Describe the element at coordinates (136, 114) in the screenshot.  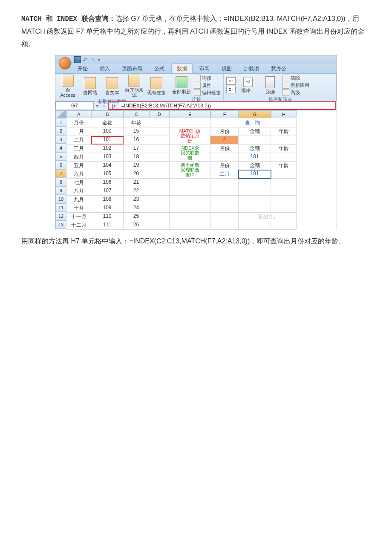
I see `col-header: C` at that location.